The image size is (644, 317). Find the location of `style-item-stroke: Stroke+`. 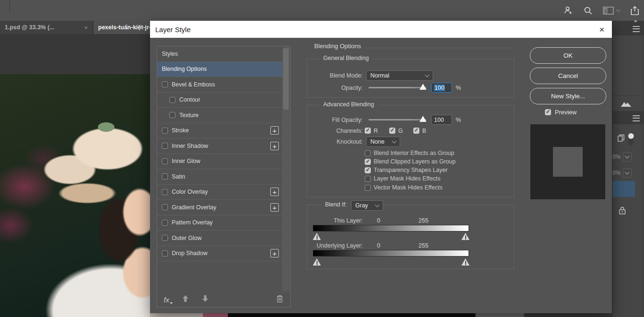

style-item-stroke: Stroke+ is located at coordinates (220, 131).